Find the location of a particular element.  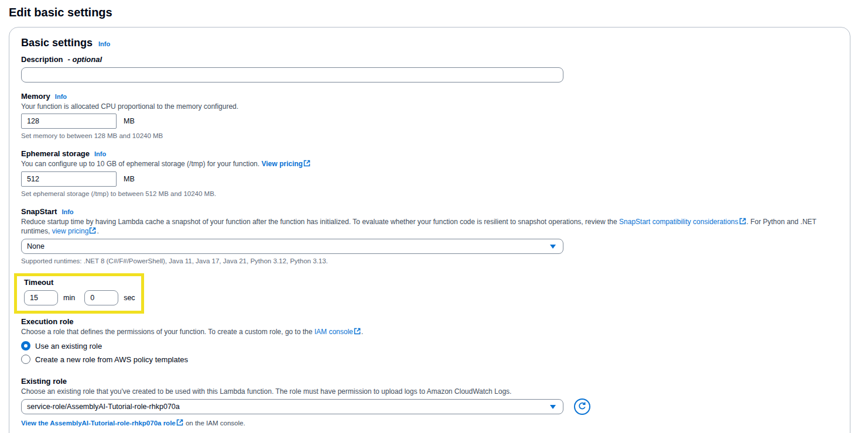

snapstart-info-link: Info is located at coordinates (67, 212).